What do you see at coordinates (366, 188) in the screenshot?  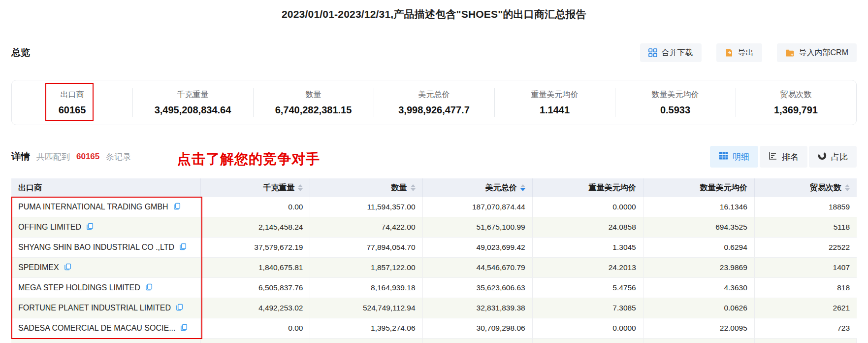 I see `column-header-quantity: 数量` at bounding box center [366, 188].